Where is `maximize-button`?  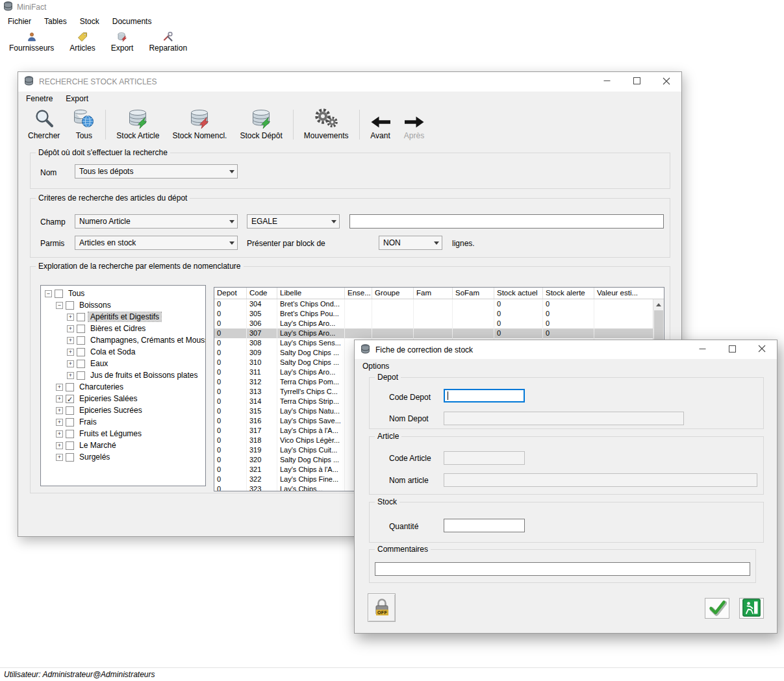
maximize-button is located at coordinates (637, 82).